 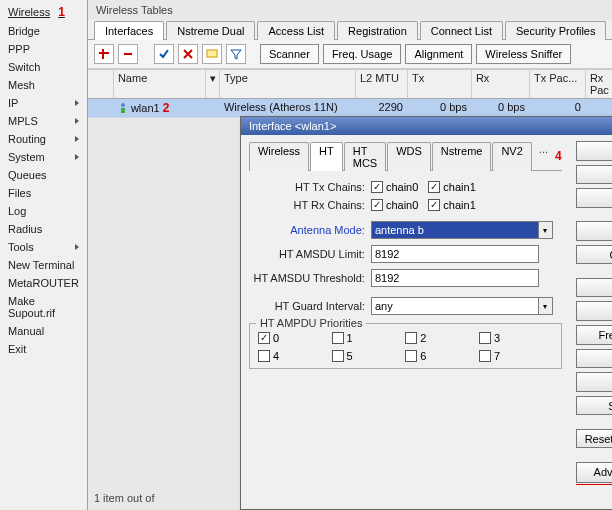 What do you see at coordinates (438, 54) in the screenshot?
I see `alignment-button: Alignment` at bounding box center [438, 54].